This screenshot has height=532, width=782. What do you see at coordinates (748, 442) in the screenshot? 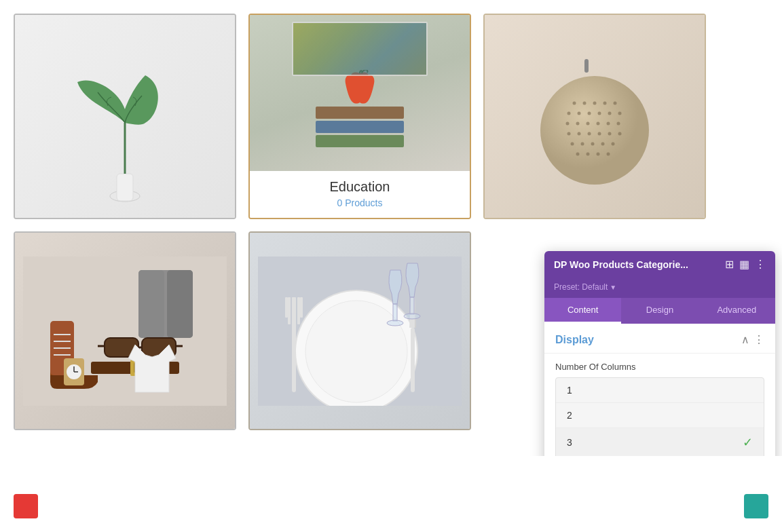
I see `column-3-check-icon: ✓` at bounding box center [748, 442].